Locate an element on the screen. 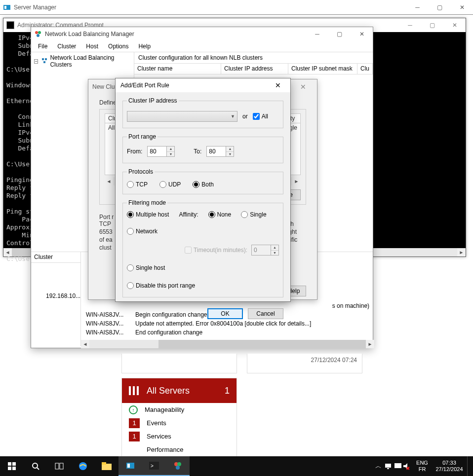 This screenshot has width=473, height=476. taskbar-cmd: > is located at coordinates (154, 466).